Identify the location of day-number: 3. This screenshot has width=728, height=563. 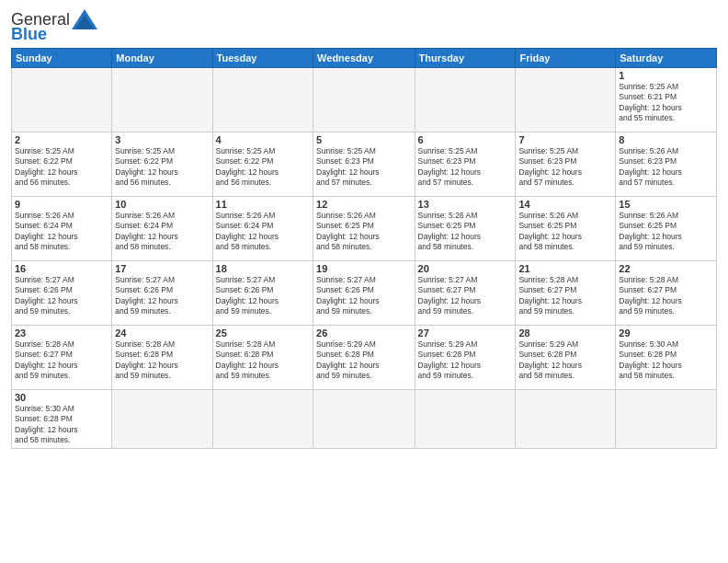
(162, 140).